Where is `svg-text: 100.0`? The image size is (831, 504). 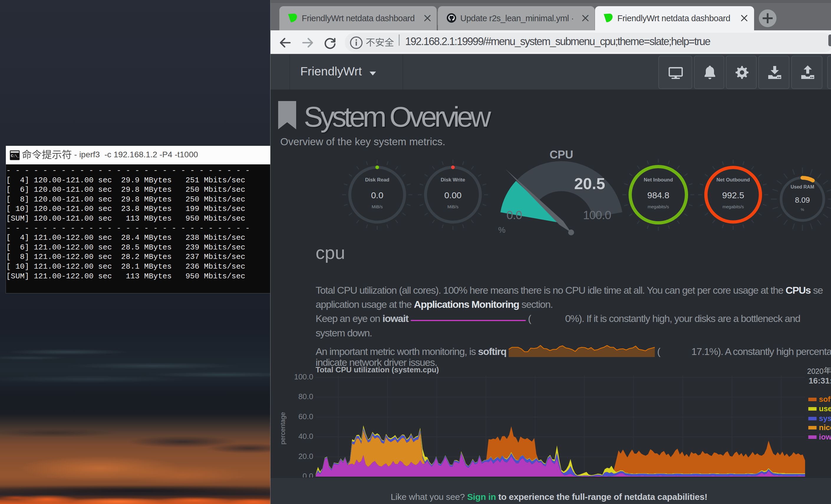
svg-text: 100.0 is located at coordinates (597, 215).